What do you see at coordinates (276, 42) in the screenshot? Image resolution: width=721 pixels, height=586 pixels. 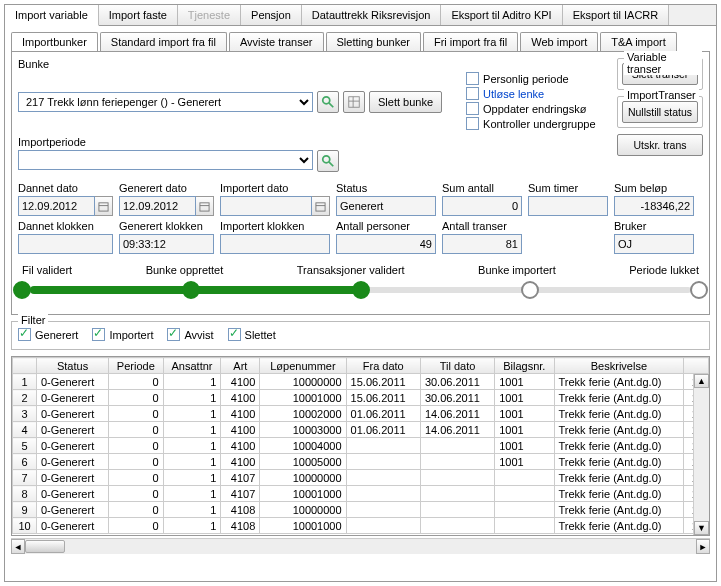 I see `inner-tab-avviste-transer: Avviste transer` at bounding box center [276, 42].